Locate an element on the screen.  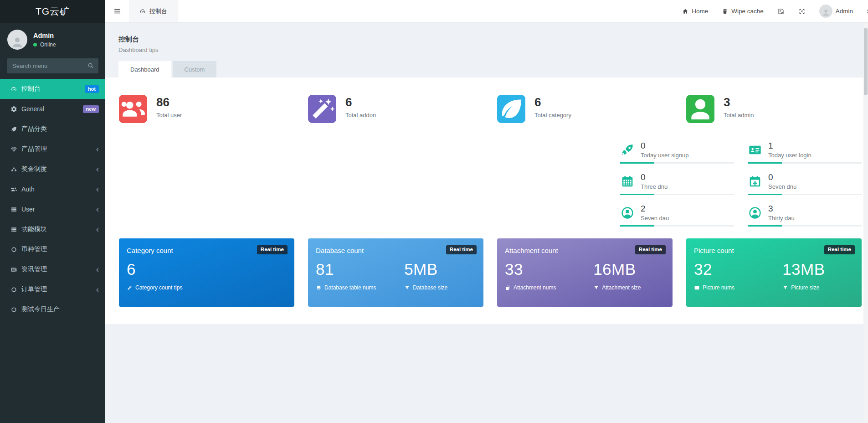
mini-stat: 0 Seven dnu is located at coordinates (805, 184).